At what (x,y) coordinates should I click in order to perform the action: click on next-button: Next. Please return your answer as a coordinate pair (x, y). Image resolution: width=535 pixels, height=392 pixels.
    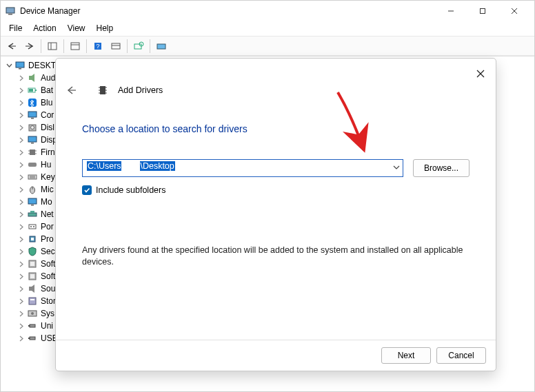
    Looking at the image, I should click on (406, 355).